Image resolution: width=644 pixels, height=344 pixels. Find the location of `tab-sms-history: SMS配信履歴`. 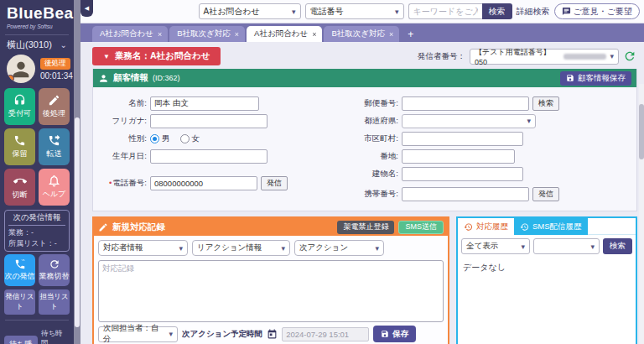

tab-sms-history: SMS配信履歴 is located at coordinates (551, 227).